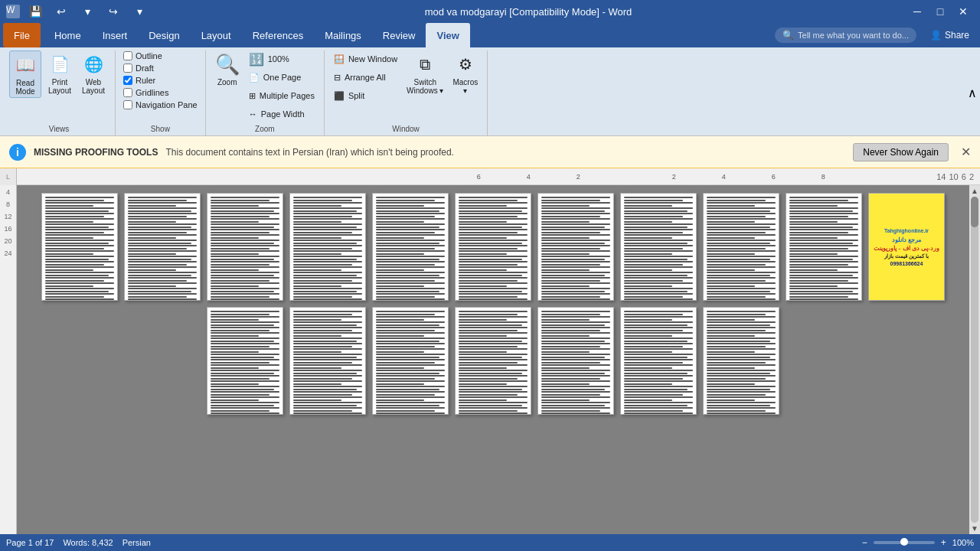 The height and width of the screenshot is (551, 980). Describe the element at coordinates (406, 129) in the screenshot. I see `window-group-label: Window` at that location.